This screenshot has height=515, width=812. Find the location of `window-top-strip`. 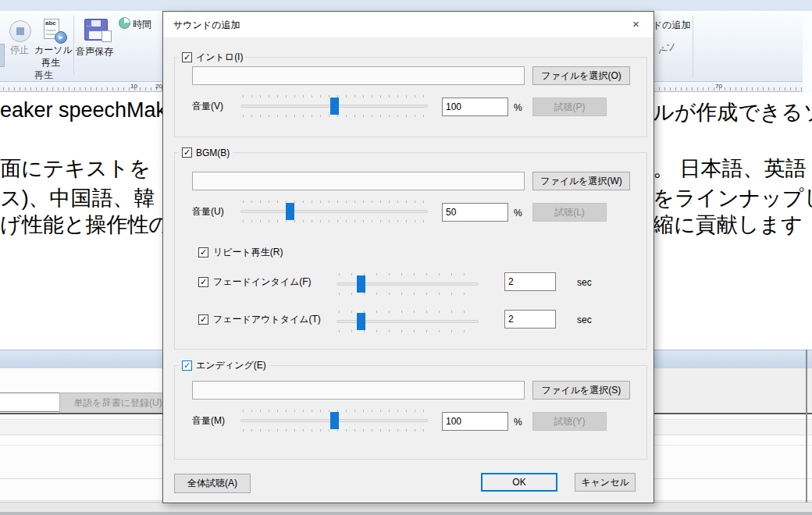

window-top-strip is located at coordinates (406, 5).